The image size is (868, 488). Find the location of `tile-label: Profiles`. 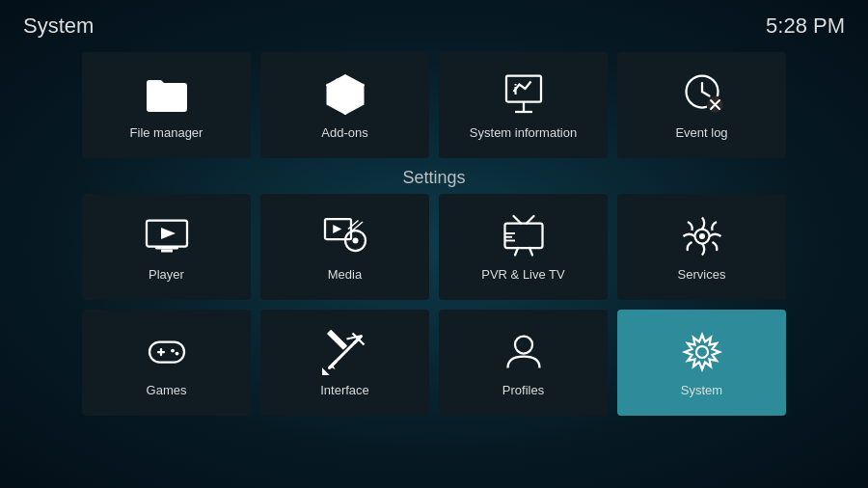

tile-label: Profiles is located at coordinates (523, 390).